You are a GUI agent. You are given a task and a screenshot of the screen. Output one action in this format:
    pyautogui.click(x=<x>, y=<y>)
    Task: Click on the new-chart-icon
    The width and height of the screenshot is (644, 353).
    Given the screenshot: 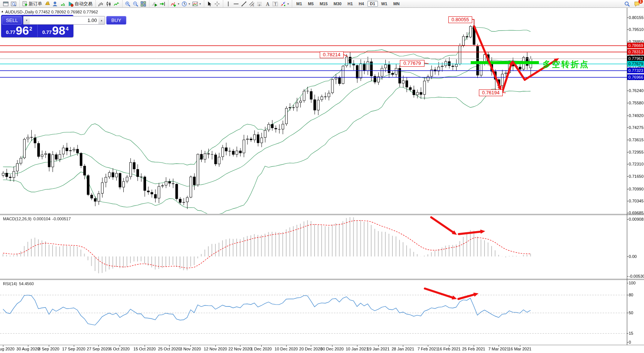 What is the action you would take?
    pyautogui.click(x=6, y=4)
    